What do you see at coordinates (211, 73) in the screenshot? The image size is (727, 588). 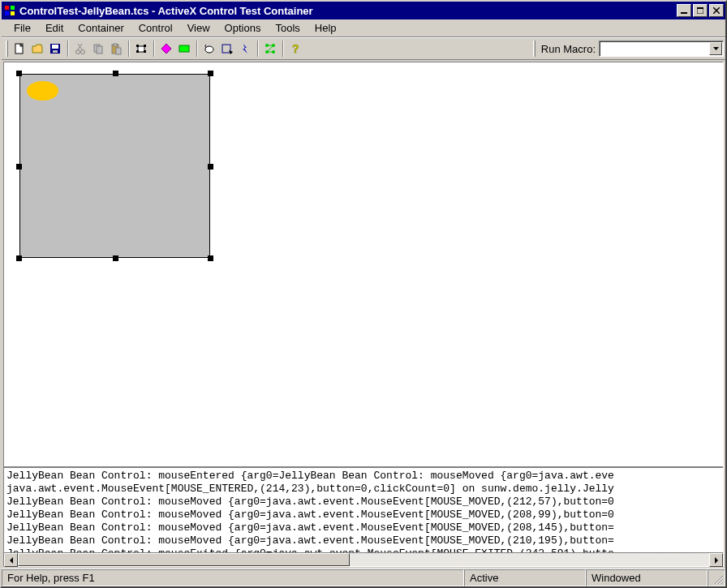 I see `resize-handle-tr` at bounding box center [211, 73].